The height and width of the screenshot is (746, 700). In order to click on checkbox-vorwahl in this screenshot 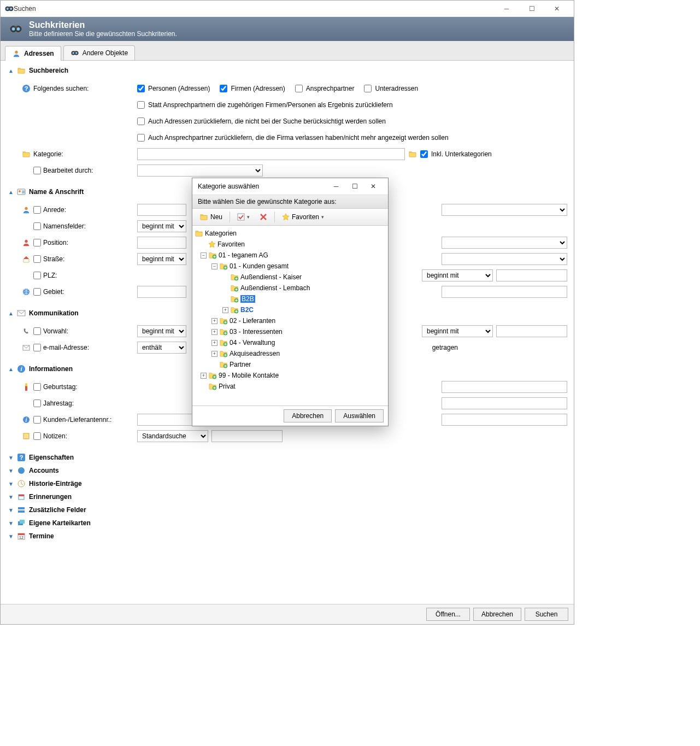, I will do `click(37, 331)`.